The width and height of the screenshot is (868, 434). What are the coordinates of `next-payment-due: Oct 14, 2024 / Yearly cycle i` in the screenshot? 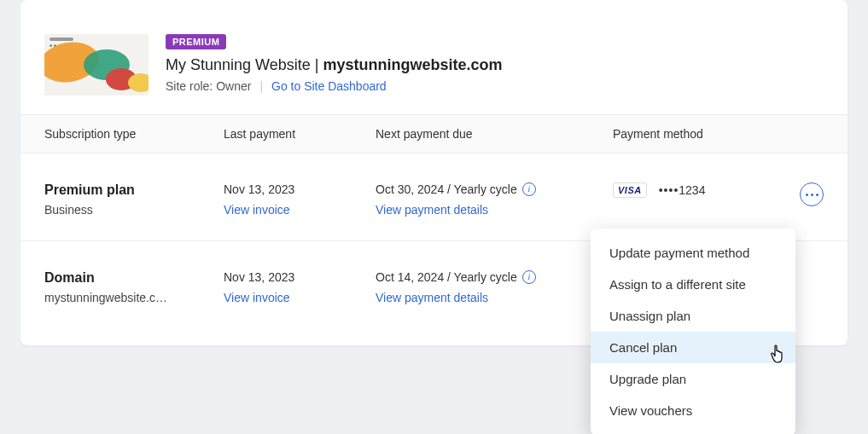 It's located at (494, 277).